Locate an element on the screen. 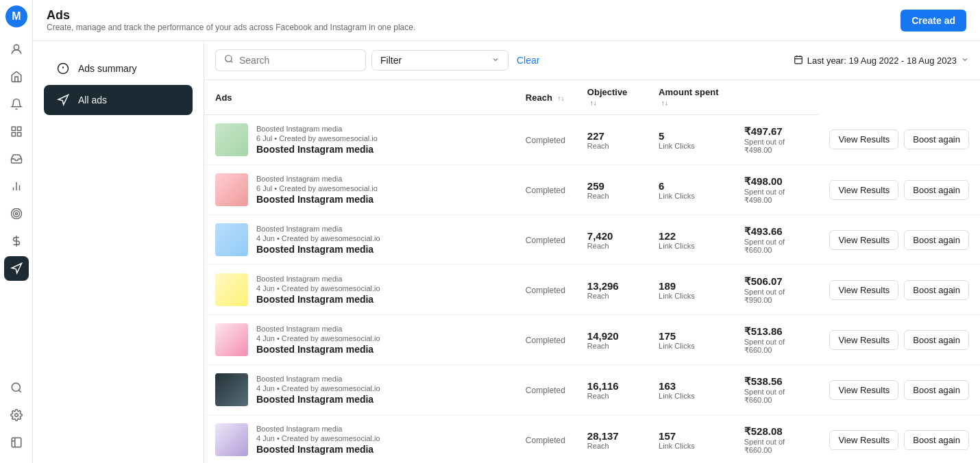 The width and height of the screenshot is (980, 463). filter-button: Filter is located at coordinates (440, 60).